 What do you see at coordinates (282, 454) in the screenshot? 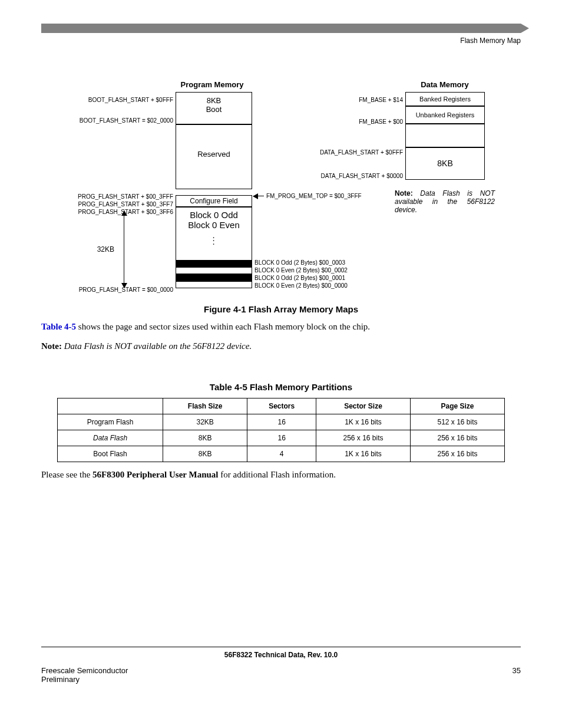
I see `cell-sectors: 4` at bounding box center [282, 454].